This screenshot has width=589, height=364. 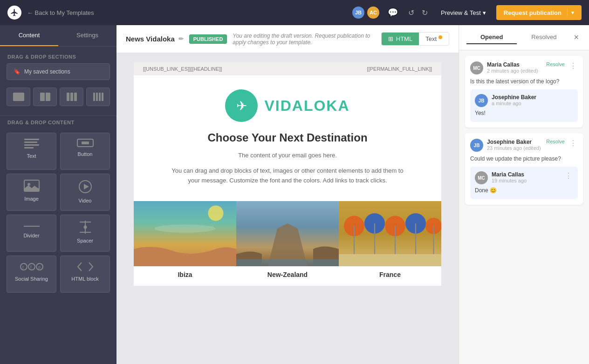 What do you see at coordinates (288, 243) in the screenshot?
I see `destination-new-zealand: New-Zealand` at bounding box center [288, 243].